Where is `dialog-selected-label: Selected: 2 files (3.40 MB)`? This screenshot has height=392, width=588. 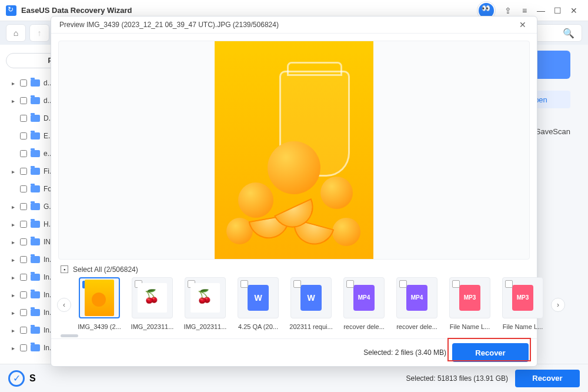
dialog-selected-label: Selected: 2 files (3.40 MB) is located at coordinates (405, 353).